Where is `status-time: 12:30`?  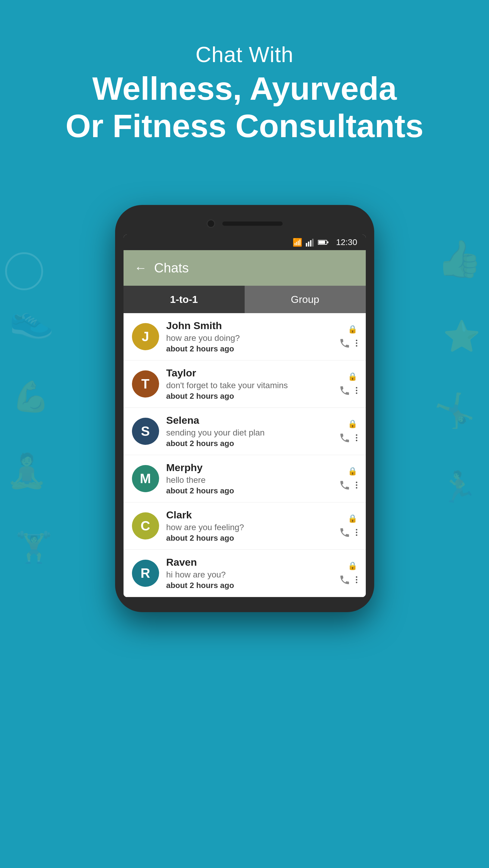 status-time: 12:30 is located at coordinates (347, 242).